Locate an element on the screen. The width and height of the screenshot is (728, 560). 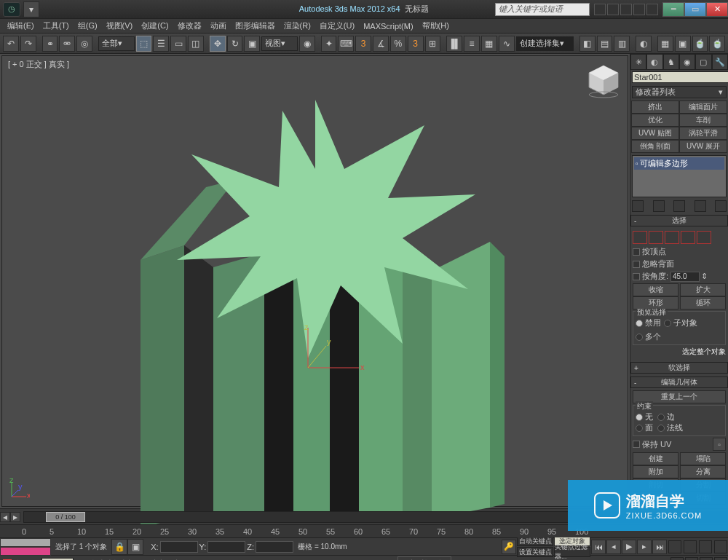
add-time-tag-button: 添加时间标记 is located at coordinates (424, 559).